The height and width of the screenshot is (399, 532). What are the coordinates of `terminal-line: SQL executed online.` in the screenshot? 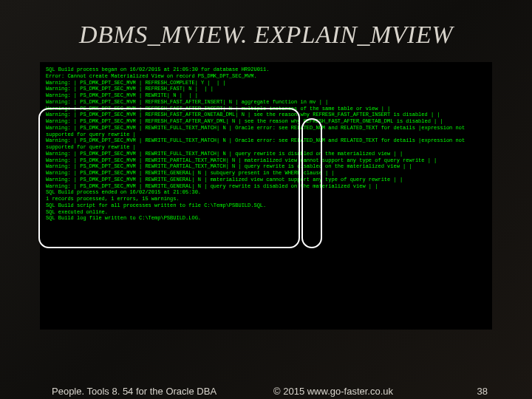 It's located at (266, 213).